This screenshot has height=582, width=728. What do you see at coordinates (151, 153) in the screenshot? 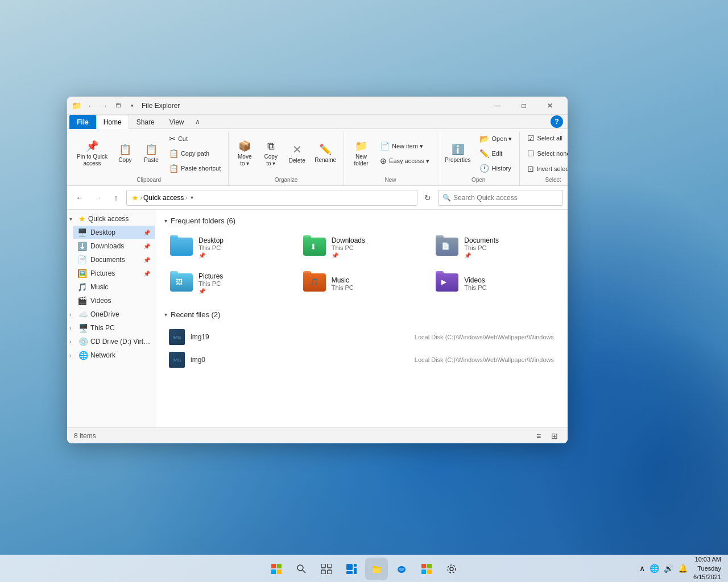
I see `paste-large-button: 📋 Paste` at bounding box center [151, 153].